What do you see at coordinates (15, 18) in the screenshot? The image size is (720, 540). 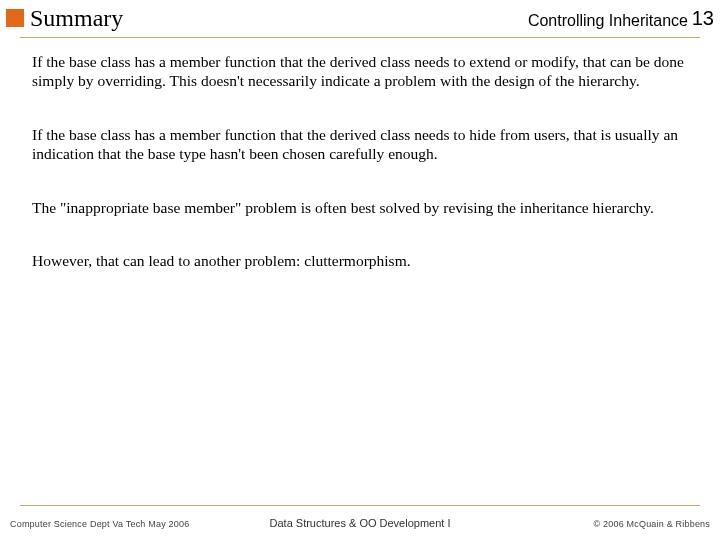 I see `accent-square-icon` at bounding box center [15, 18].